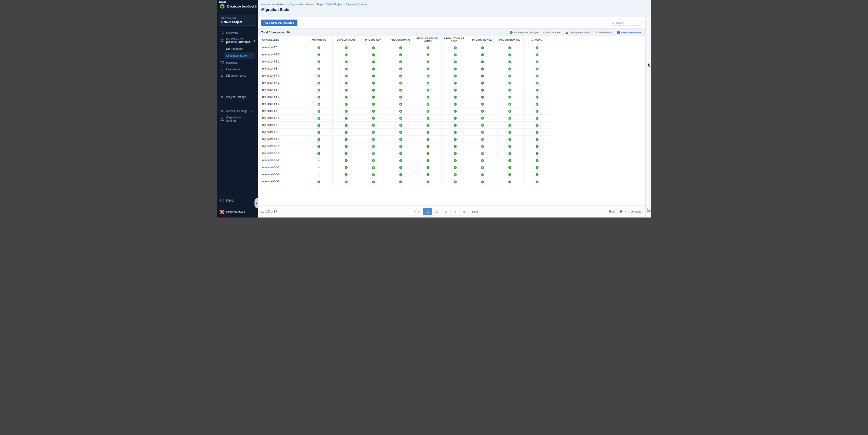 This screenshot has height=435, width=868. Describe the element at coordinates (283, 83) in the screenshot. I see `changeset-name: my-ticket-67-1` at that location.